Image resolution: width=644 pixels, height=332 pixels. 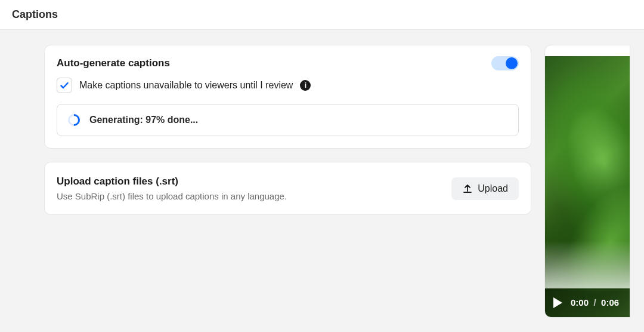 What do you see at coordinates (172, 182) in the screenshot?
I see `upload-title: Upload caption files (.srt)` at bounding box center [172, 182].